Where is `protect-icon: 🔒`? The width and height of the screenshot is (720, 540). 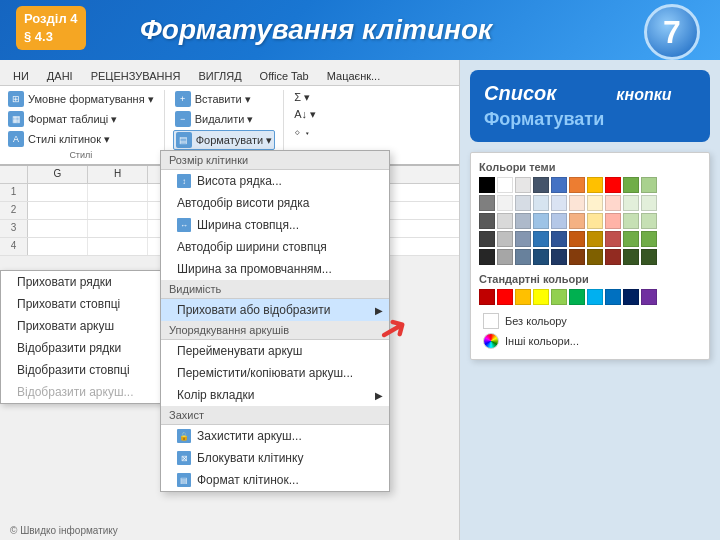 protect-icon: 🔒 is located at coordinates (184, 436).